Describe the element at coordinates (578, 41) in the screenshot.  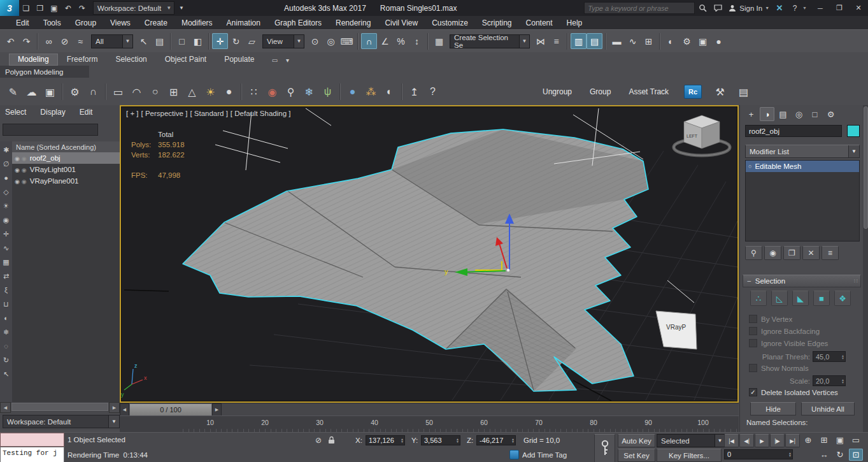
I see `toggle-scene-explorer-icon: ▥` at that location.